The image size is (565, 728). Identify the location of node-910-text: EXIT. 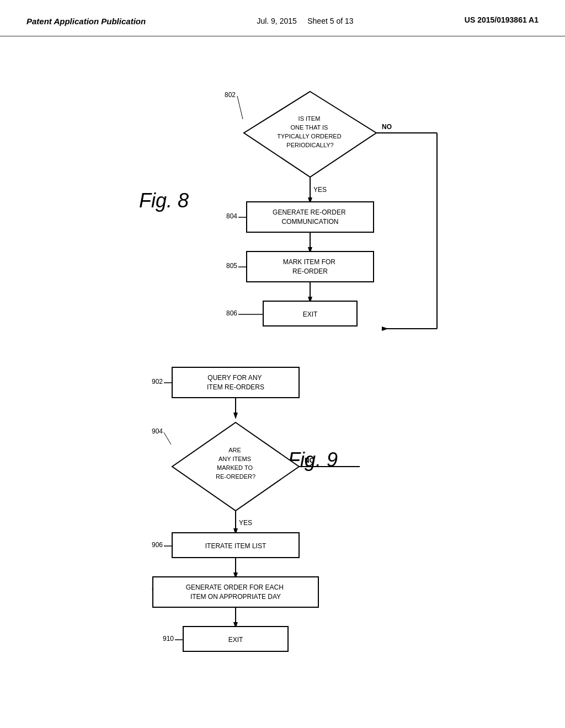
(236, 640).